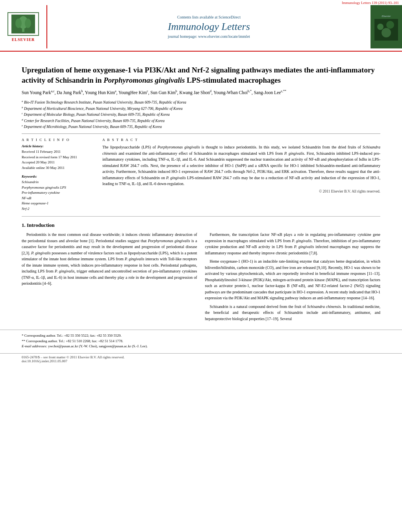 This screenshot has height=532, width=402. I want to click on keyword-nfkb: NF-κB, so click(58, 198).